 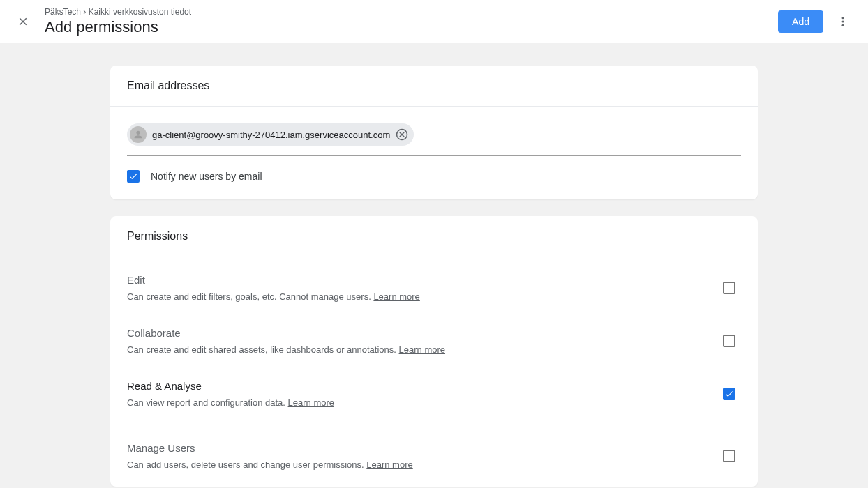 I want to click on permission-divider, so click(x=434, y=425).